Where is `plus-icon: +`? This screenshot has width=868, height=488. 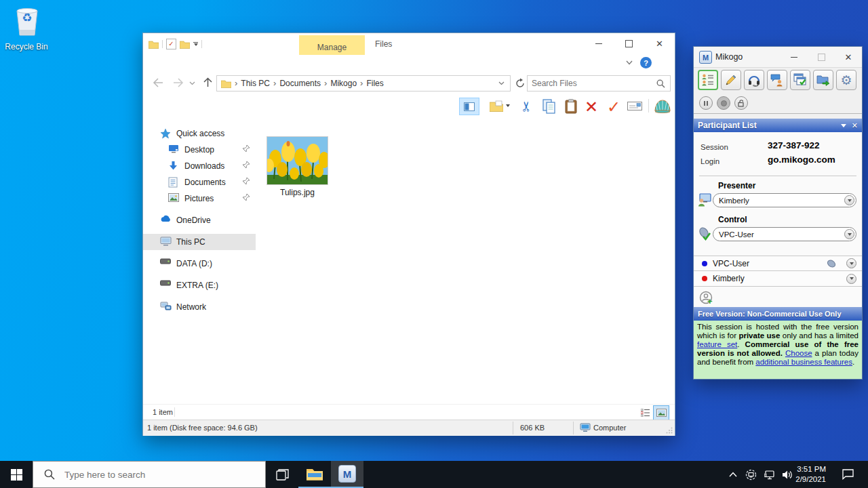
plus-icon: + is located at coordinates (710, 301).